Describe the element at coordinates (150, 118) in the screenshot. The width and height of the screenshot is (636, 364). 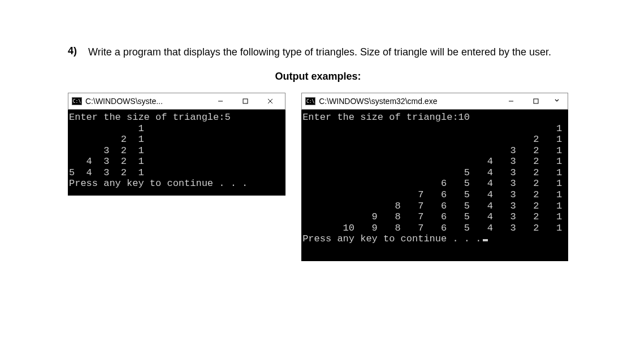
I see `console-line: Enter the size of triangle:5` at that location.